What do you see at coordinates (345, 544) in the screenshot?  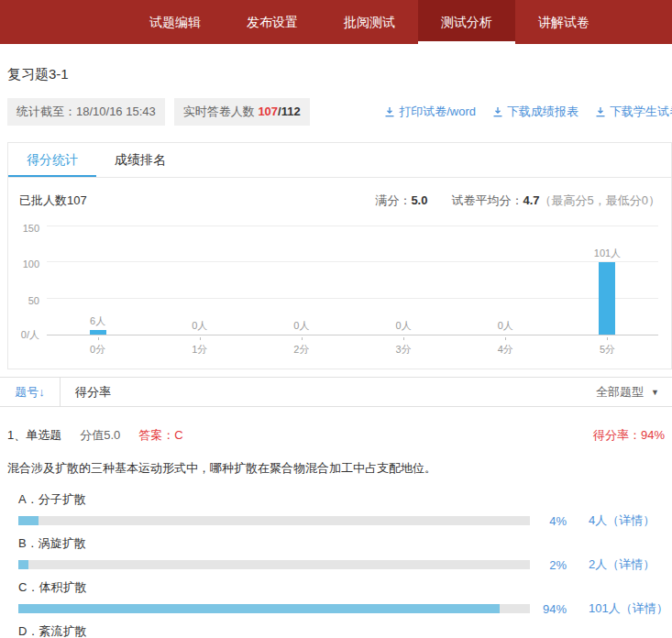 I see `option-label: B．涡旋扩散` at bounding box center [345, 544].